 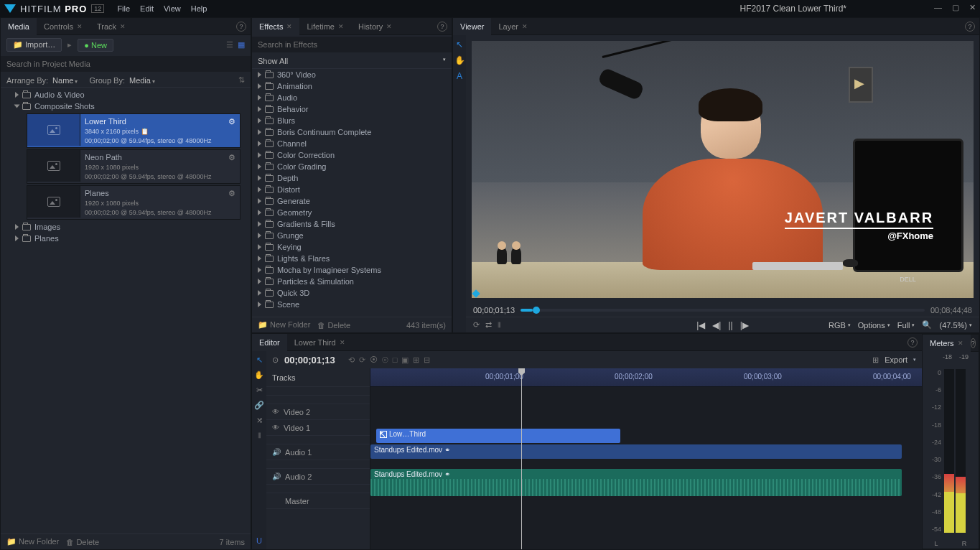 I want to click on tl-icon: ⊟, so click(x=426, y=360).